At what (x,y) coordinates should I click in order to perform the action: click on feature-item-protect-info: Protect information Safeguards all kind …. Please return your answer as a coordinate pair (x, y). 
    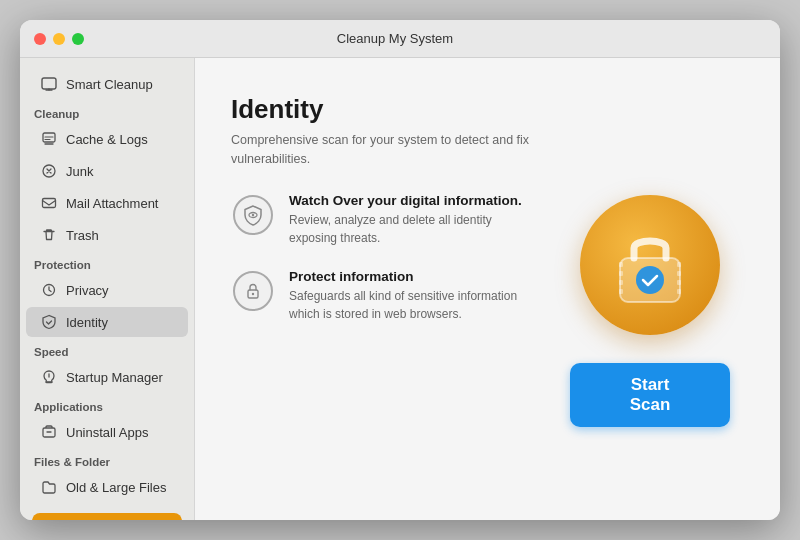
    Looking at the image, I should click on (386, 296).